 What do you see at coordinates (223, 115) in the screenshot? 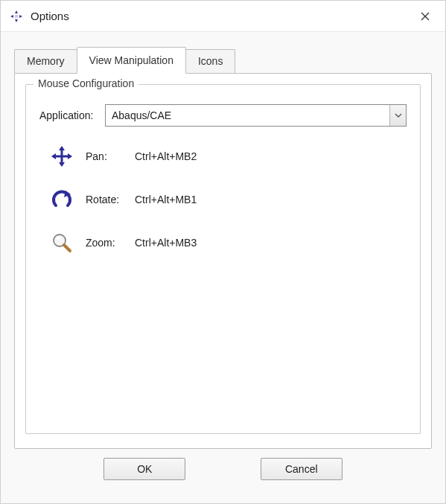
I see `application-row: Application: Abaqus/CAE` at bounding box center [223, 115].